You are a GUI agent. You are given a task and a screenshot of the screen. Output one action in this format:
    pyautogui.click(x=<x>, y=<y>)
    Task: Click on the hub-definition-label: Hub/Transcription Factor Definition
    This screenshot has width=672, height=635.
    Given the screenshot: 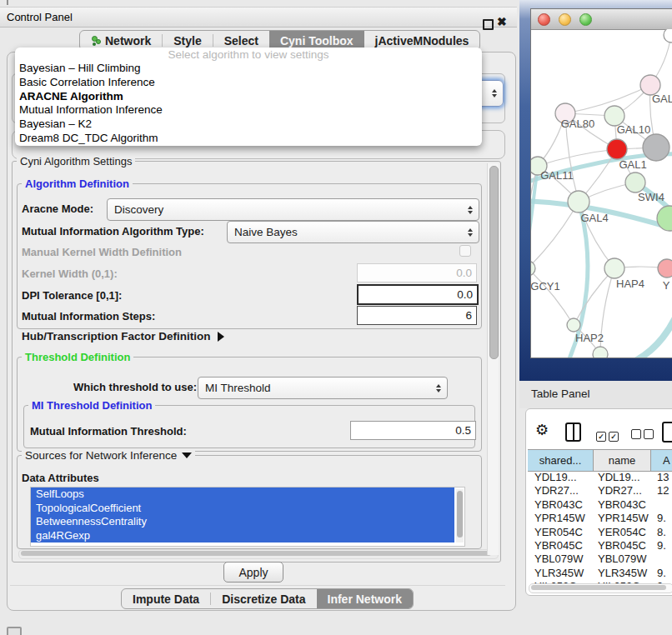 What is the action you would take?
    pyautogui.click(x=117, y=337)
    